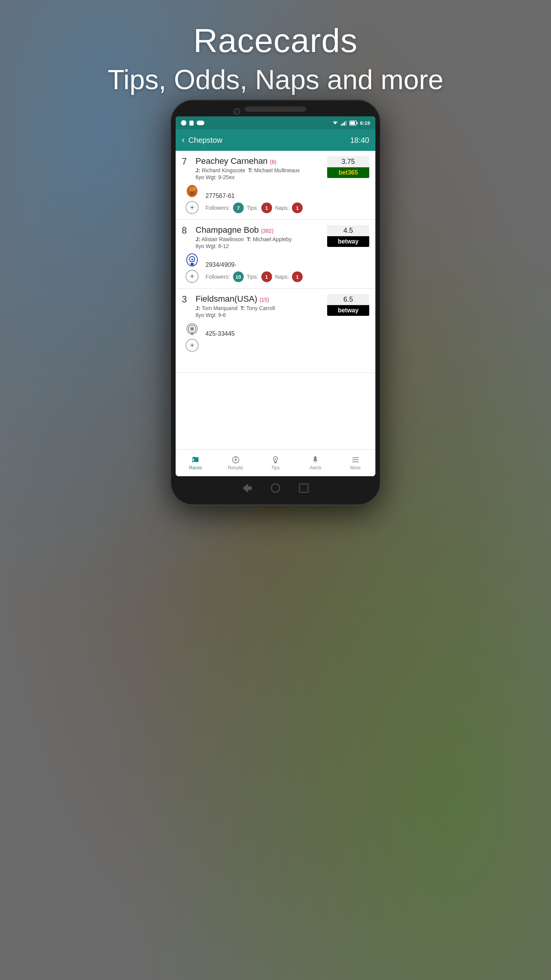  I want to click on naps-label-1: Naps:, so click(282, 208).